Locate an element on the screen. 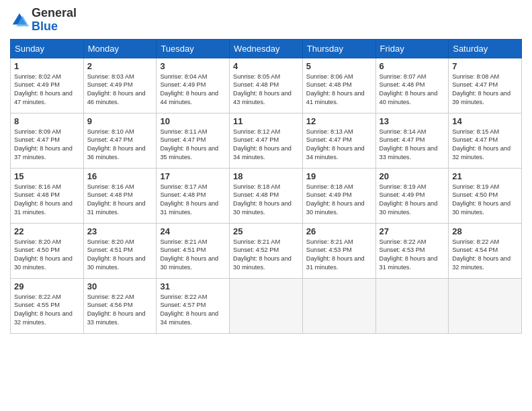  calendar-cell: 2 Sunrise: 8:03 AM Sunset: 4:49 PM Dayli… is located at coordinates (120, 85).